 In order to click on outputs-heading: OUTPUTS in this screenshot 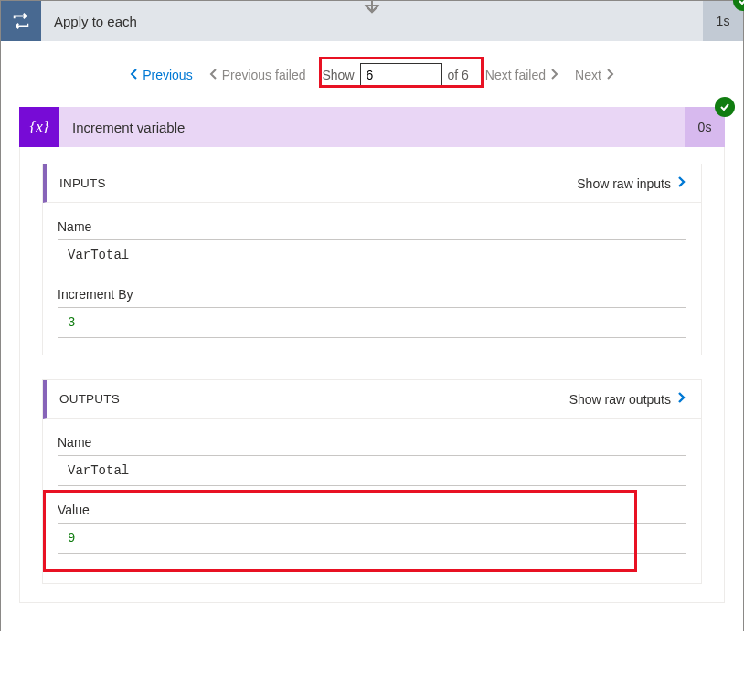, I will do `click(90, 398)`.